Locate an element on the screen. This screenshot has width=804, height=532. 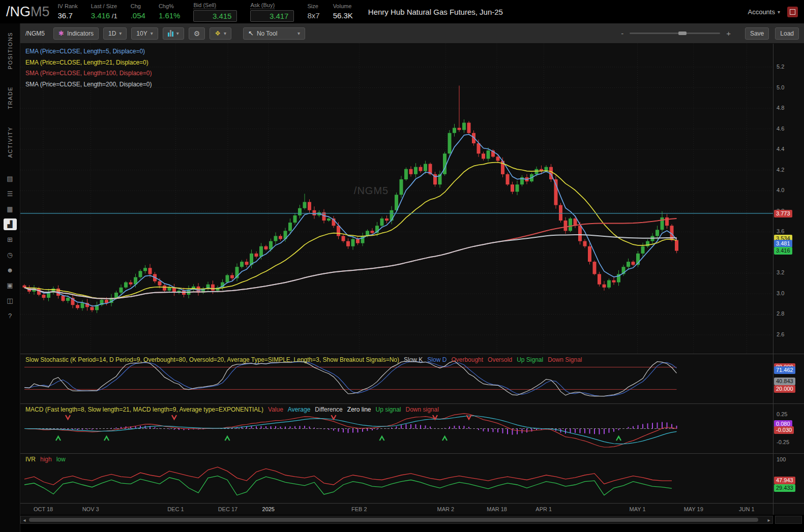
price-axis: 5.25.04.84.64.44.24.03.83.63.43.23.02.82… is located at coordinates (788, 273).